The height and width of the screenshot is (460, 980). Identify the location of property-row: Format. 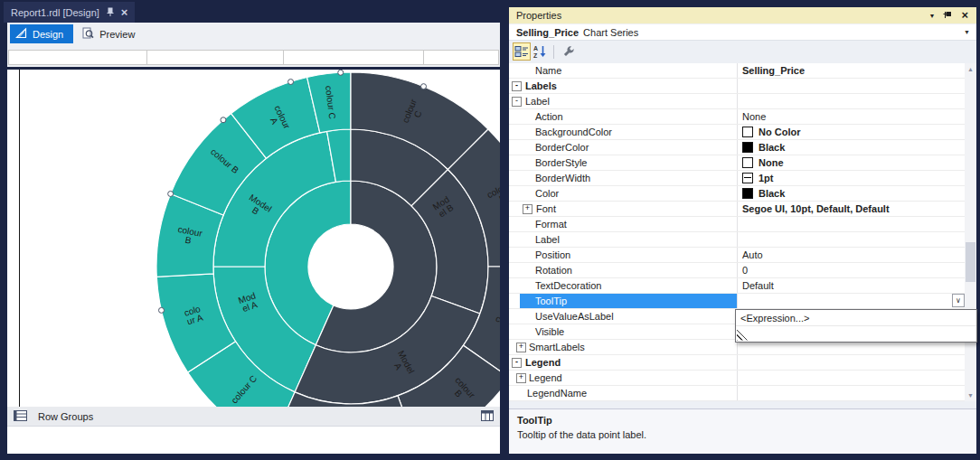
(737, 224).